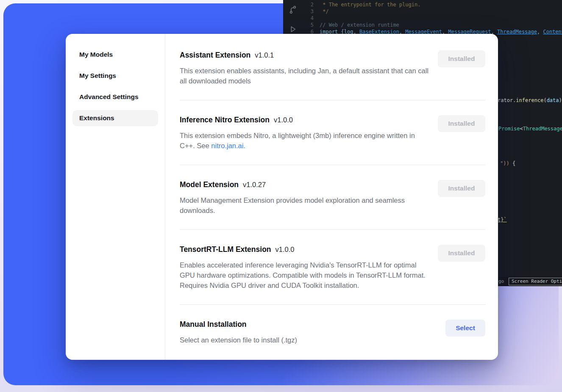 The height and width of the screenshot is (392, 562). What do you see at coordinates (308, 11) in the screenshot?
I see `line-number: 3` at bounding box center [308, 11].